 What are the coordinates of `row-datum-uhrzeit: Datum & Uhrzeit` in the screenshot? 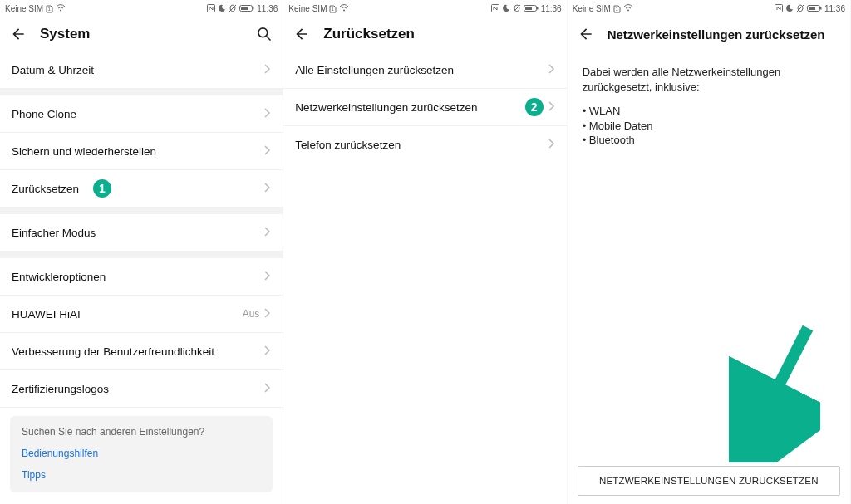 It's located at (141, 70).